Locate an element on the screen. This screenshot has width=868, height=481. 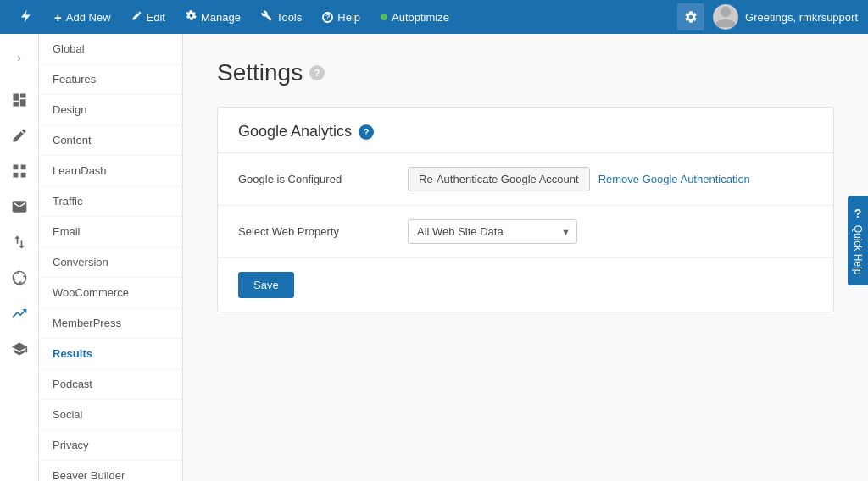
user-area: Greetings, rmkrsupport is located at coordinates (785, 17).